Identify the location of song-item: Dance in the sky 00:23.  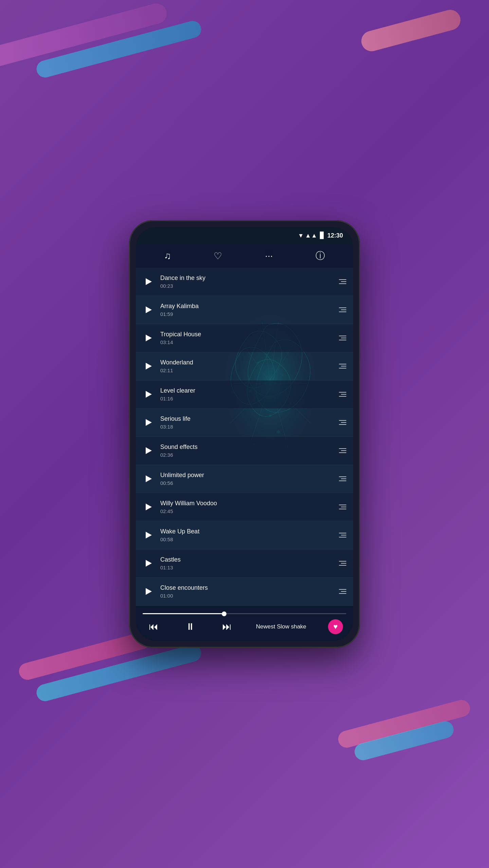
(244, 282).